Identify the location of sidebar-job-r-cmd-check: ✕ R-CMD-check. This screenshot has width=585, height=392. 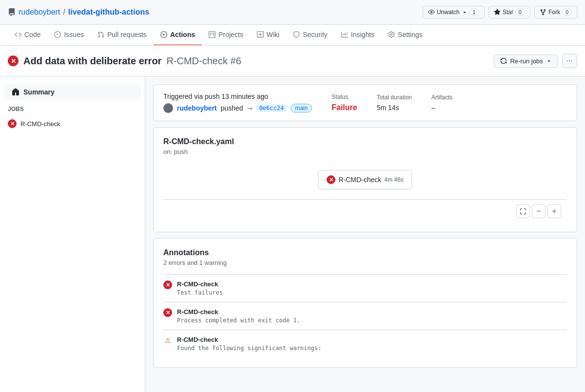
(72, 124).